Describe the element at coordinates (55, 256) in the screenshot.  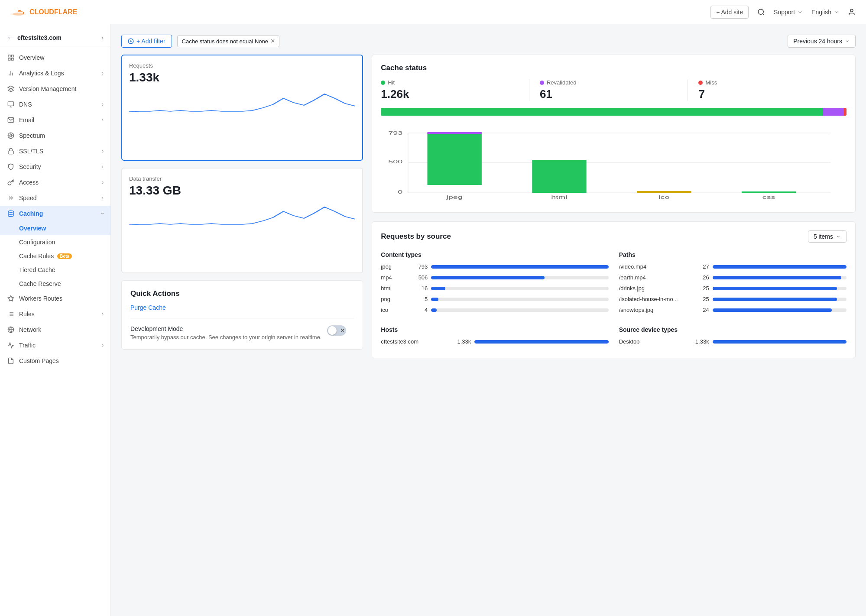
I see `sidebar-sub-item-cache-rules: Cache Rules Beta` at that location.